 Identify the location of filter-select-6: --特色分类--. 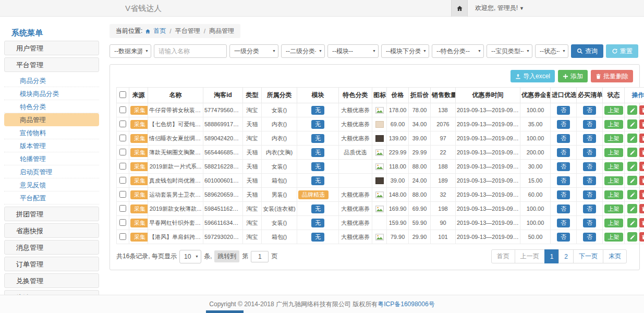
(458, 51).